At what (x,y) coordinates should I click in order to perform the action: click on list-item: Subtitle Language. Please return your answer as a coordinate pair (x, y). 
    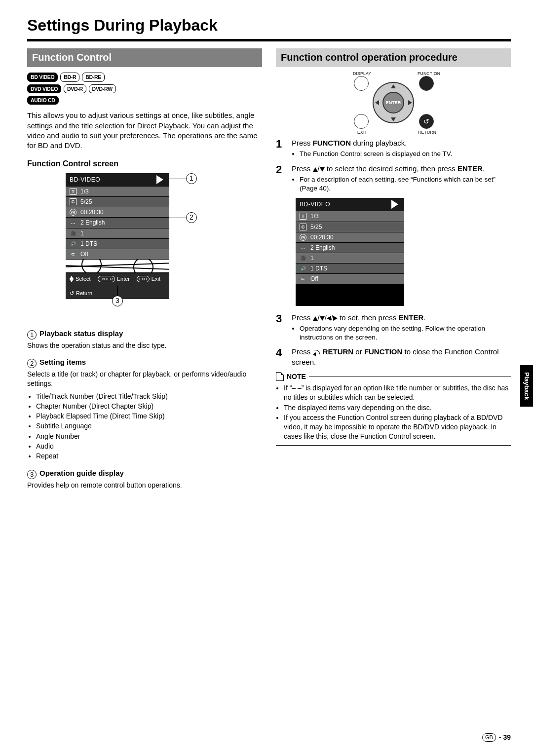
    Looking at the image, I should click on (149, 426).